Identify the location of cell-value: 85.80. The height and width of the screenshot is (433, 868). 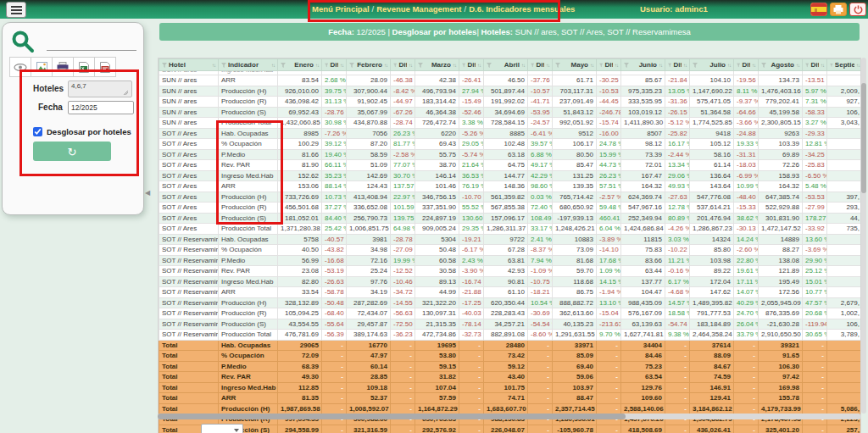
(712, 251).